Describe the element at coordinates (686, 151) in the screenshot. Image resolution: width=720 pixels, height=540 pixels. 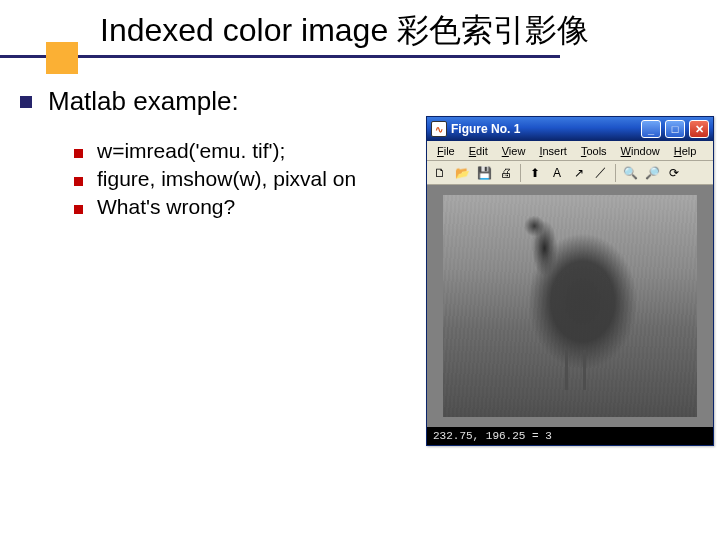
I see `menu-help: Help` at that location.